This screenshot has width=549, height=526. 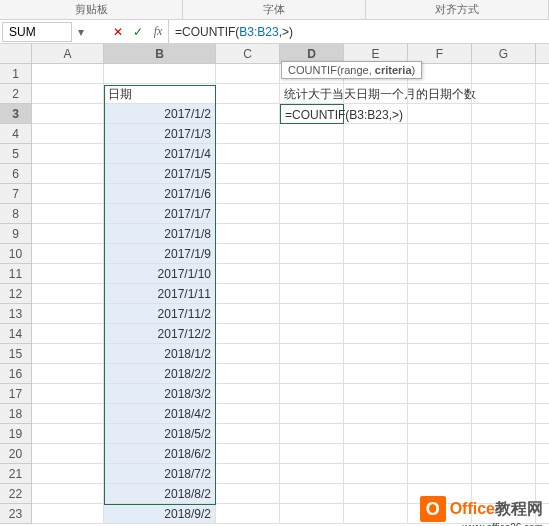 I want to click on cell-C10, so click(x=248, y=254).